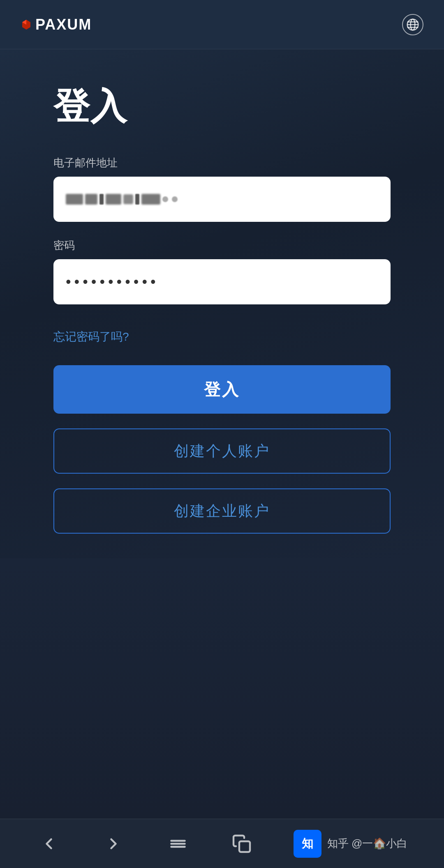 This screenshot has width=444, height=868. What do you see at coordinates (222, 282) in the screenshot?
I see `password-input` at bounding box center [222, 282].